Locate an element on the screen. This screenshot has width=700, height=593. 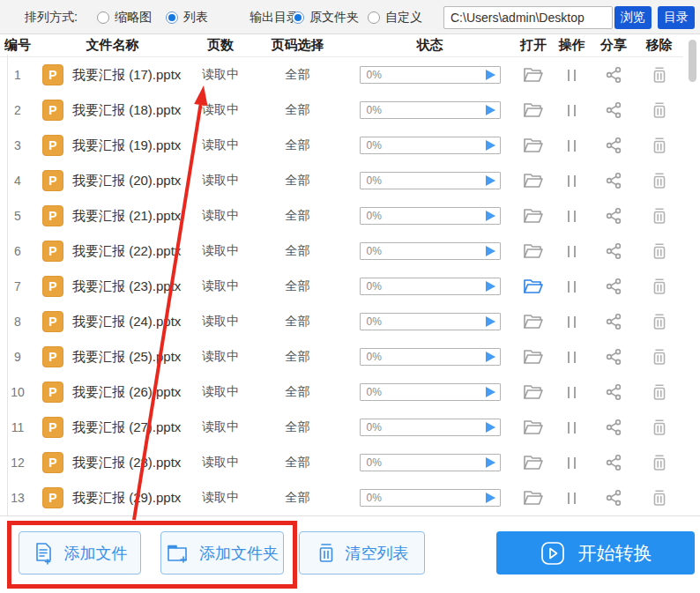
table-row: 6 P 我要汇报 (22).pptx 读取中 全部 0% is located at coordinates (342, 251).